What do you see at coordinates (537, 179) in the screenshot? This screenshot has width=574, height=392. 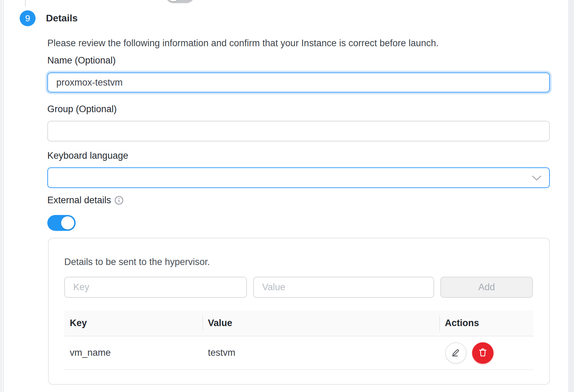 I see `chevron-down-icon` at bounding box center [537, 179].